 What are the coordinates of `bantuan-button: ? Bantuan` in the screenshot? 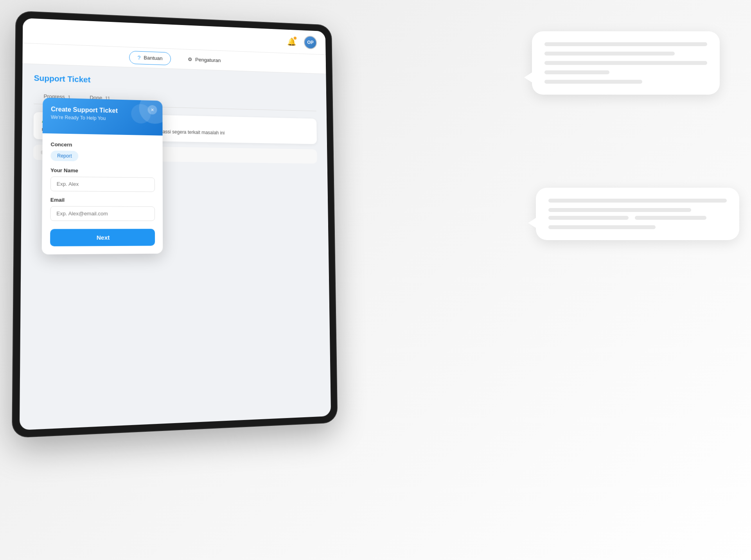 It's located at (150, 58).